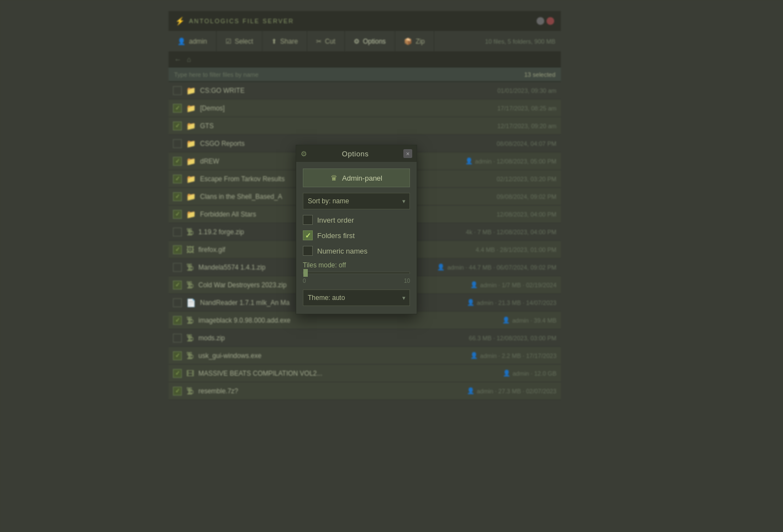 This screenshot has width=783, height=532. Describe the element at coordinates (356, 201) in the screenshot. I see `sort-by-wrapper: Sort by: name Sort by: date Sort by: siz…` at that location.